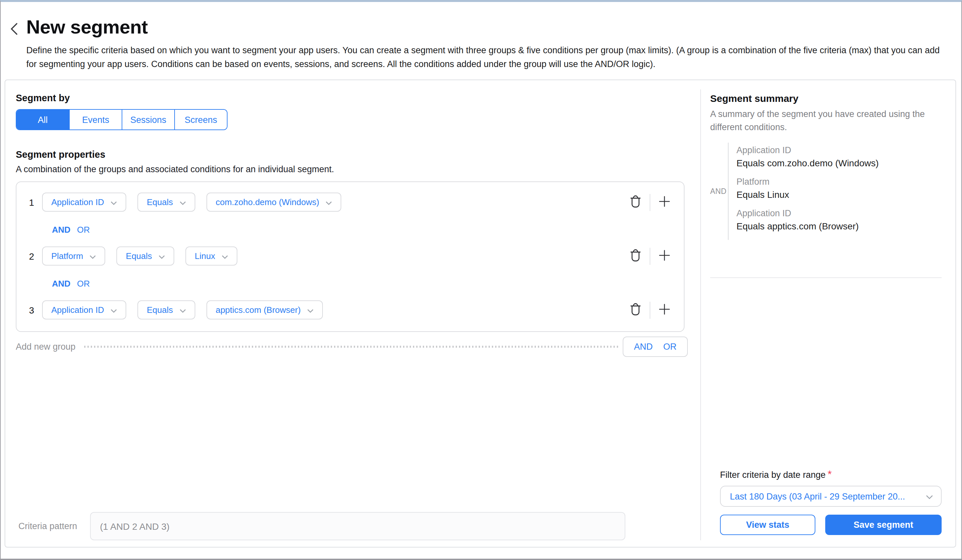  I want to click on value-dropdown: apptics.com (Browser), so click(265, 310).